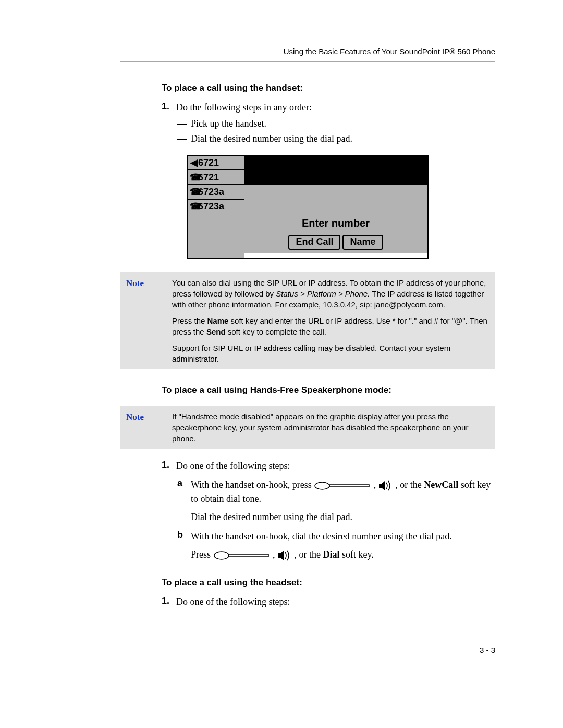 This screenshot has height=728, width=563. Describe the element at coordinates (184, 537) in the screenshot. I see `substep-label: b` at that location.